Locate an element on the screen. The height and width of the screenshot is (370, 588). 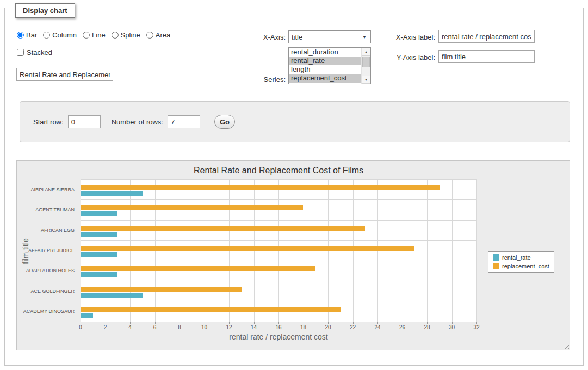
category-label: ADAPTATION HOLES is located at coordinates (47, 271).